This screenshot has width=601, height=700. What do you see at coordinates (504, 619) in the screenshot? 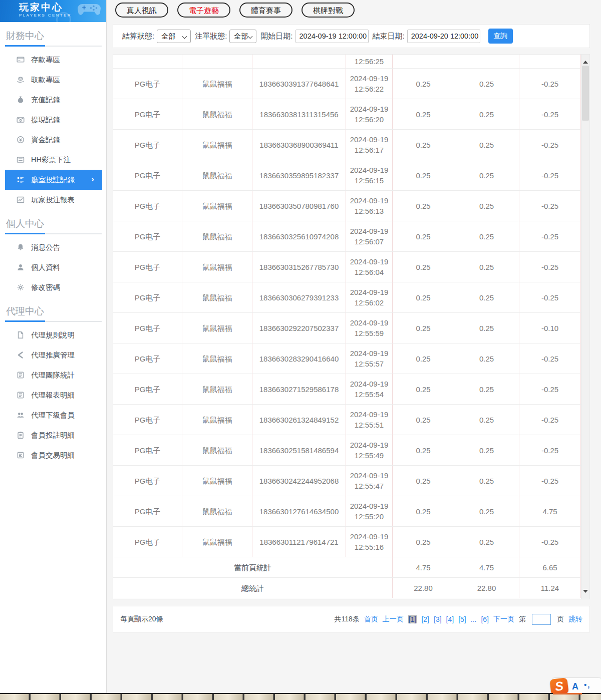
I see `next-page-link: 下一页` at bounding box center [504, 619].